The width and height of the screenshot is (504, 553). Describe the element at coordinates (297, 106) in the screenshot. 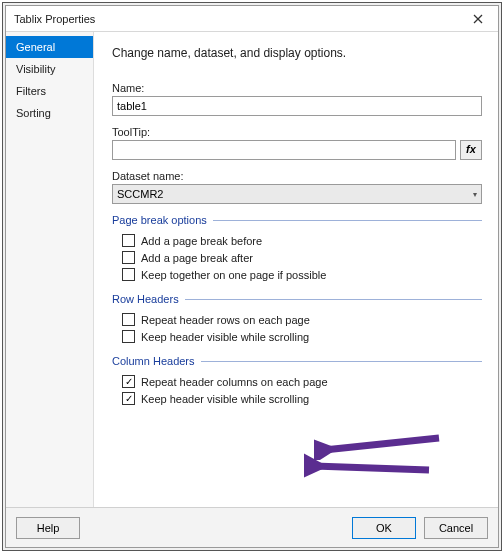

I see `name-input` at that location.